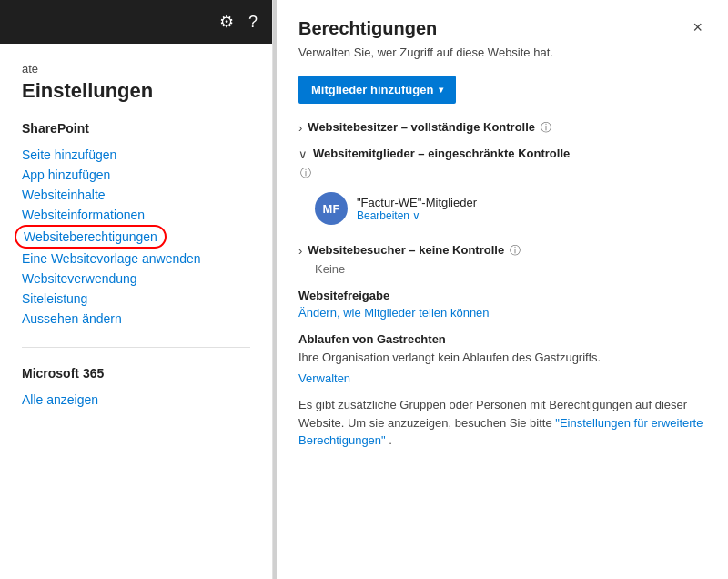 The width and height of the screenshot is (728, 579). Describe the element at coordinates (502, 127) in the screenshot. I see `permission-section-owner: › Websitebesitzer – vollständige Kontrol…` at that location.